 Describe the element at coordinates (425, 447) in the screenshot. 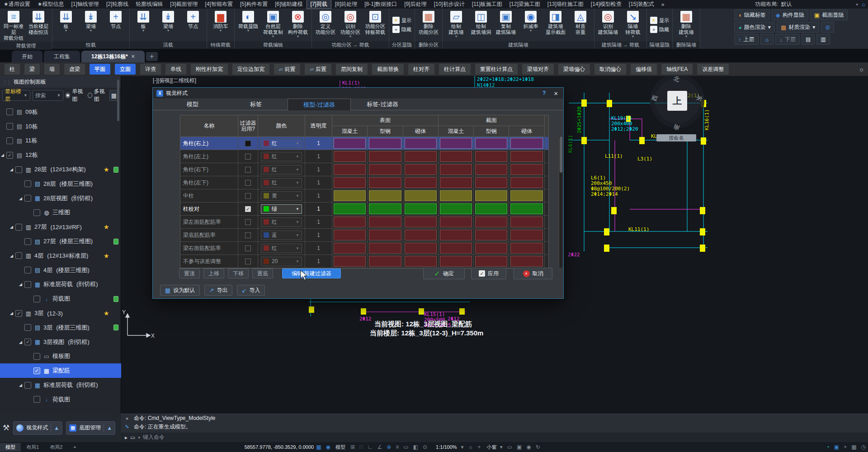

I see `track-icon: ⊙` at that location.